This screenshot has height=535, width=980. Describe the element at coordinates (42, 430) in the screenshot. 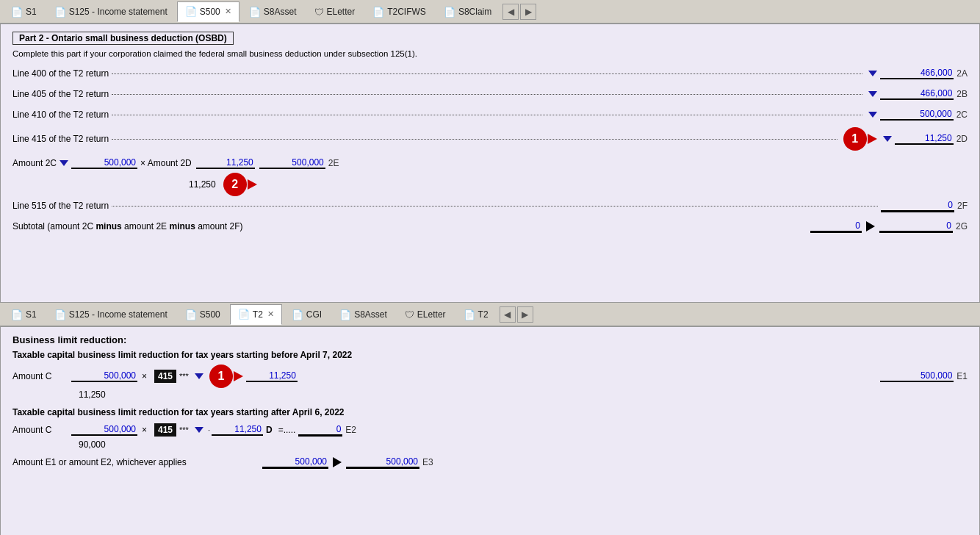

I see `label-e2: Amount C` at that location.